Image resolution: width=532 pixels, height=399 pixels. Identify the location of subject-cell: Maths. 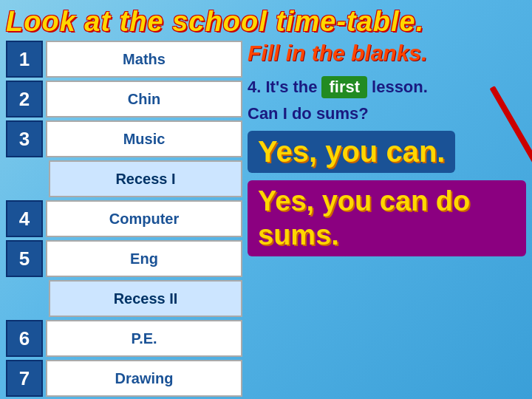
(144, 59).